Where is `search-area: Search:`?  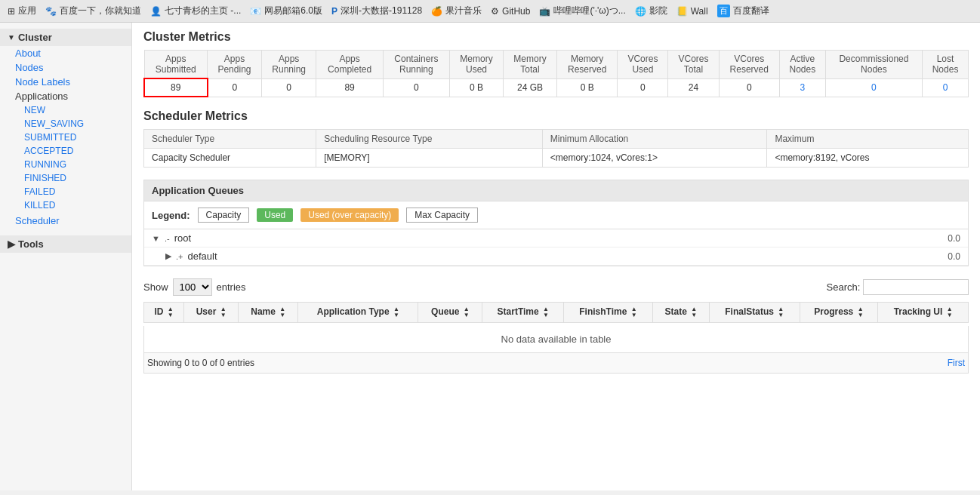
search-area: Search: is located at coordinates (898, 287).